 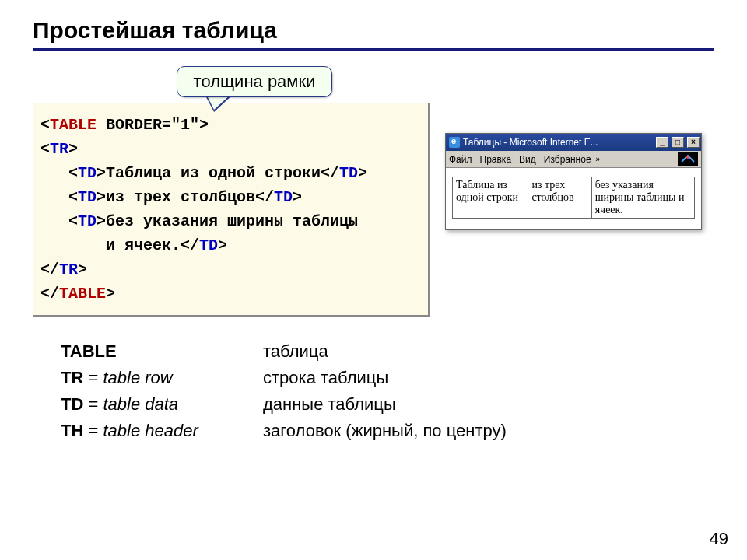 I want to click on menu-overflow-icon: », so click(x=598, y=159).